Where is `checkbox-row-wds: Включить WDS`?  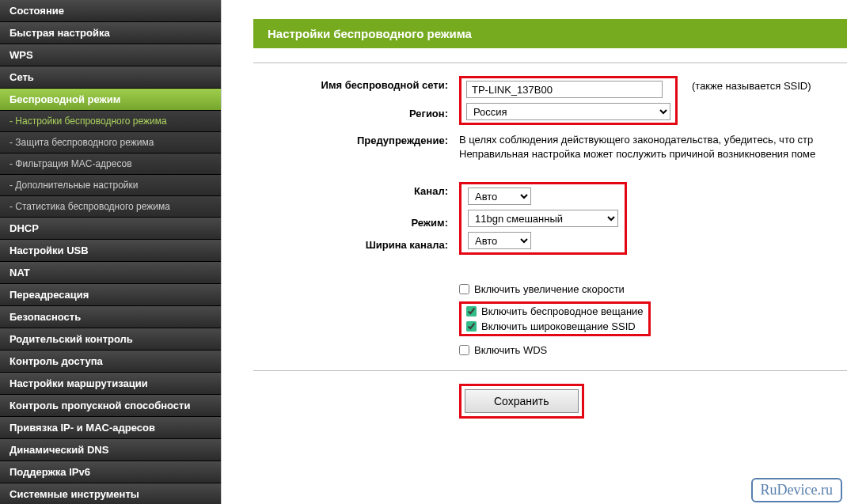
checkbox-row-wds: Включить WDS is located at coordinates (653, 350).